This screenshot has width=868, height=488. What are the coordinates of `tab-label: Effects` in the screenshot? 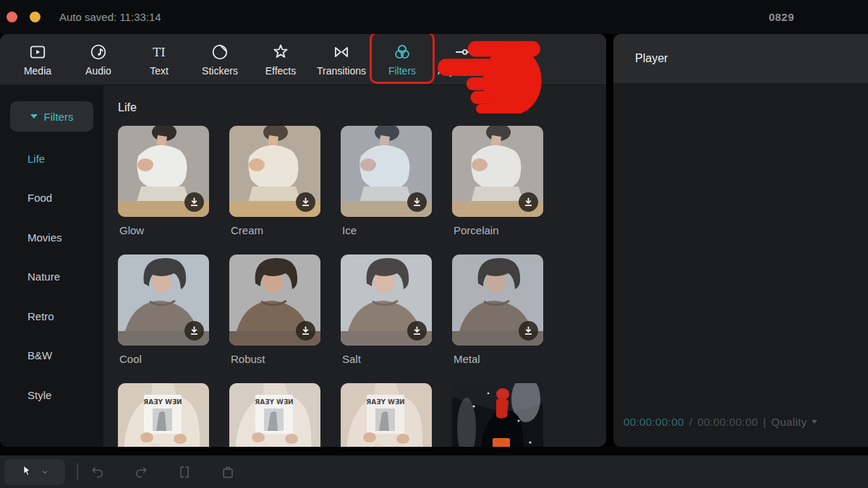 It's located at (281, 71).